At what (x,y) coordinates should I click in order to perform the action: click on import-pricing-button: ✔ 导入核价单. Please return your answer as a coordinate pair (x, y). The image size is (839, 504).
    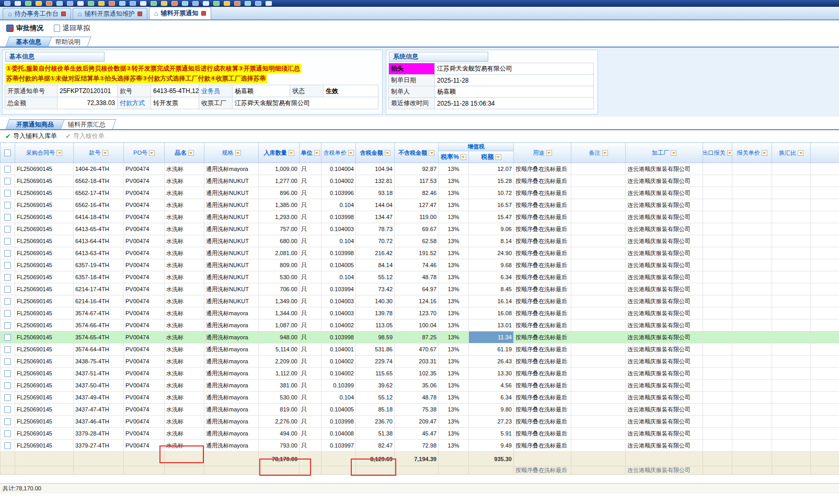
    Looking at the image, I should click on (85, 136).